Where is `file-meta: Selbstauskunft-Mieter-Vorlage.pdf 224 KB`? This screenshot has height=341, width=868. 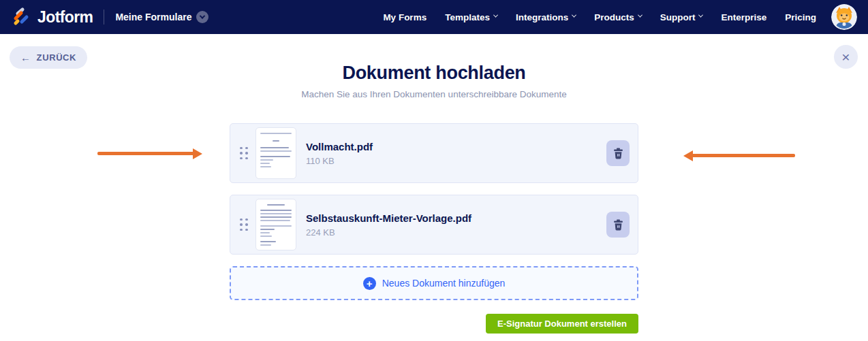
file-meta: Selbstauskunft-Mieter-Vorlage.pdf 224 KB is located at coordinates (456, 225).